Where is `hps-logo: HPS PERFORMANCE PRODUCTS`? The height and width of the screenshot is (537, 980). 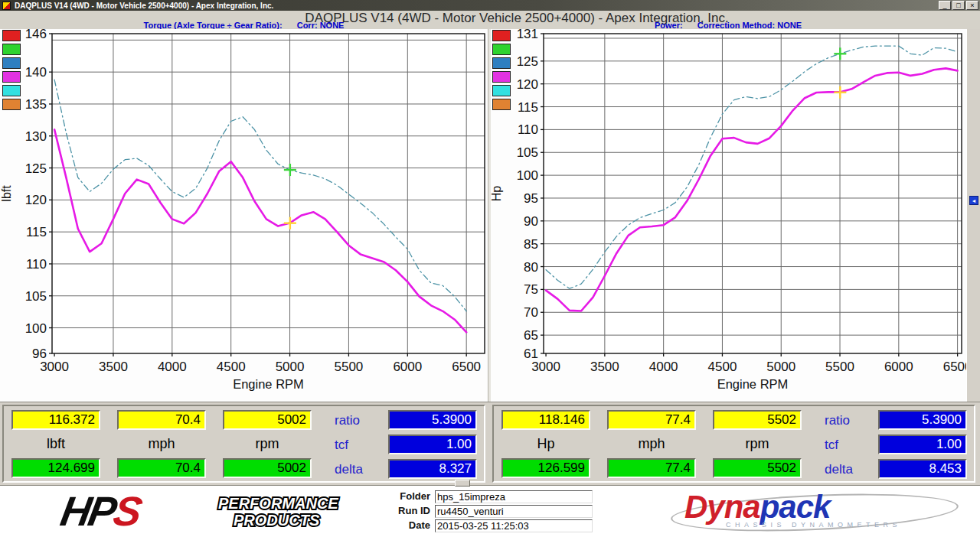 hps-logo: HPS PERFORMANCE PRODUCTS is located at coordinates (100, 513).